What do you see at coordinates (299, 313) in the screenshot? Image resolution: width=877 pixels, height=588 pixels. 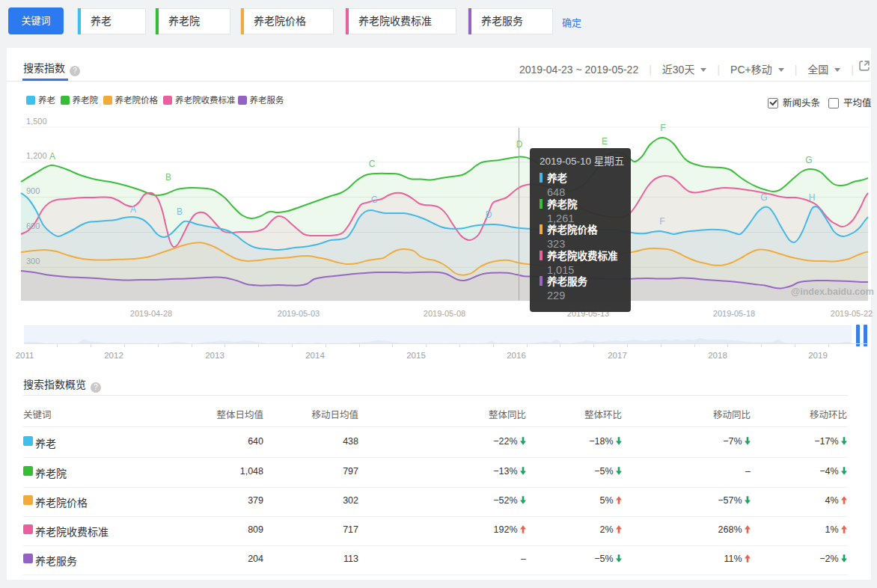 I see `svg-text: 2019-05-03` at bounding box center [299, 313].